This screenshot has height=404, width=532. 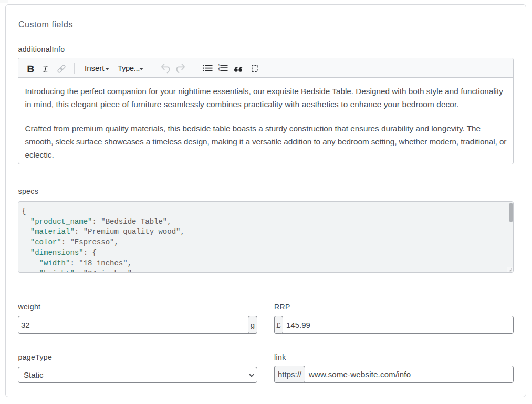 What do you see at coordinates (218, 70) in the screenshot?
I see `svg-text: 3` at bounding box center [218, 70].